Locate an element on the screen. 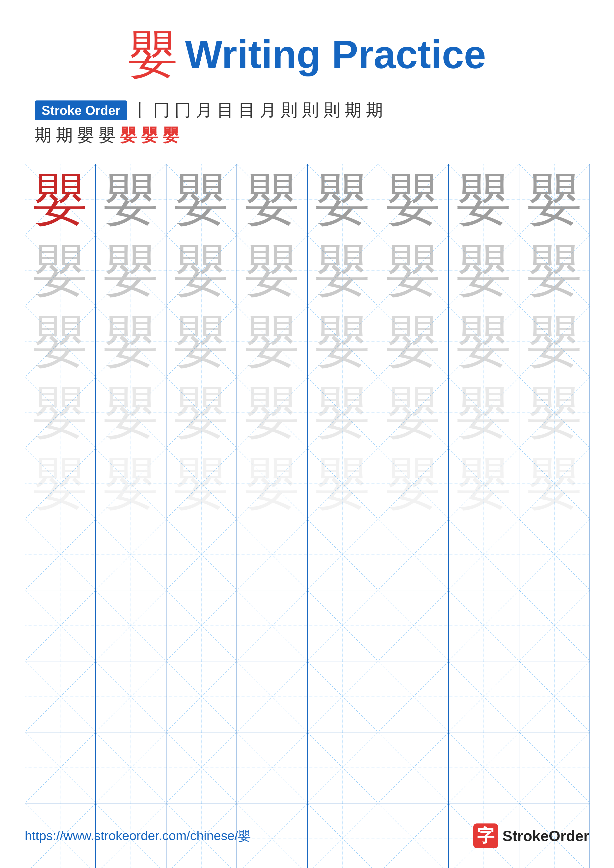 The width and height of the screenshot is (614, 868). grid-cell-2-6: 嬰 is located at coordinates (413, 271).